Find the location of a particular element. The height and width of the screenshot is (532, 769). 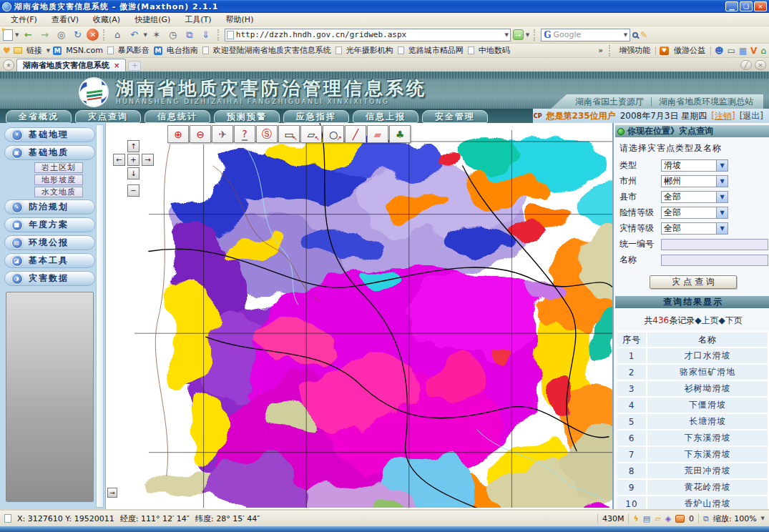

links-dropdown-icon: ▼ is located at coordinates (49, 51).